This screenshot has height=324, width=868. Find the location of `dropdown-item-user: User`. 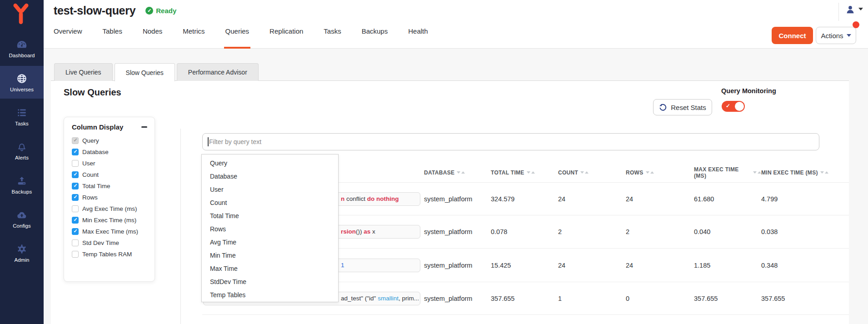

dropdown-item-user: User is located at coordinates (270, 190).